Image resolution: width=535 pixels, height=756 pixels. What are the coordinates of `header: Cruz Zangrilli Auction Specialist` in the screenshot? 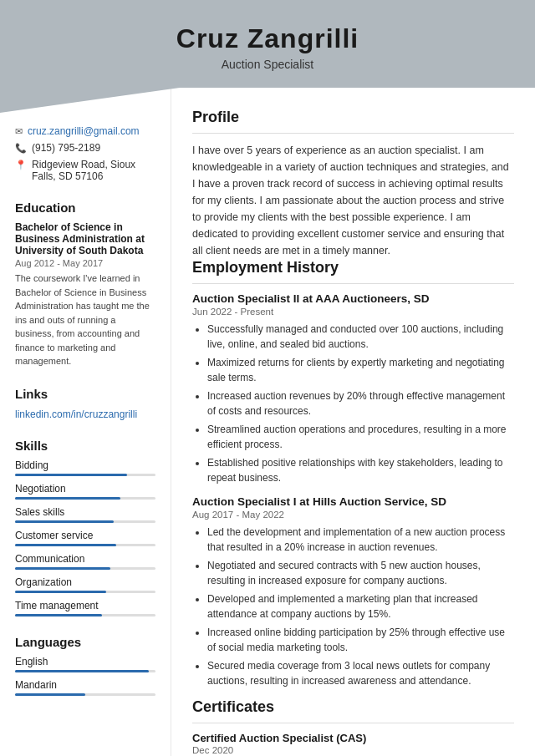 It's located at (268, 43).